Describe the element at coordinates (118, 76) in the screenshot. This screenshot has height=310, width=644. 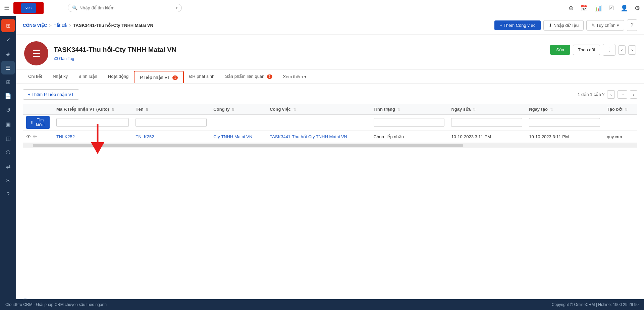
I see `tab-hoat-dong: Hoạt động` at that location.